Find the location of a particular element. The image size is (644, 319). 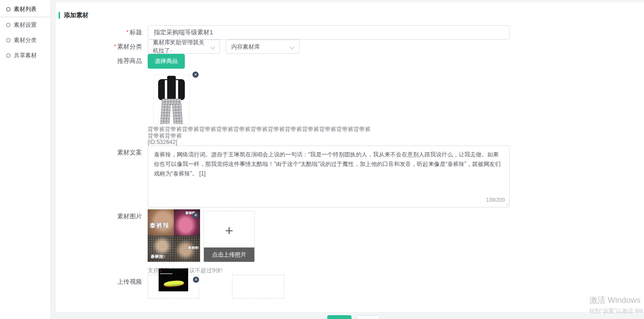

product-id: [ID:532642] is located at coordinates (396, 142).